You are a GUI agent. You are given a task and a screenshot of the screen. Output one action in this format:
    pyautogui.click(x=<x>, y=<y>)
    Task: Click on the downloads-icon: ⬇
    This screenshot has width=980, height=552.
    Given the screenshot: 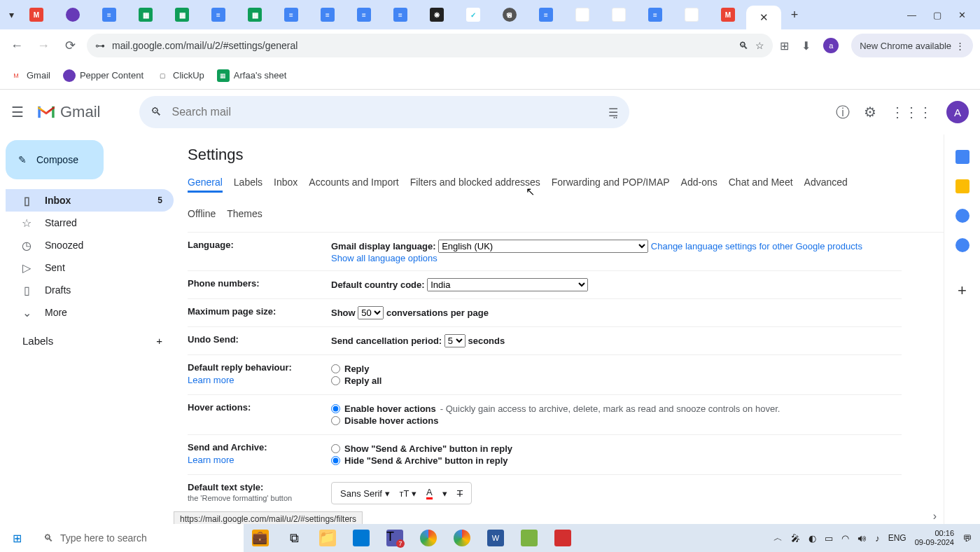 What is the action you would take?
    pyautogui.click(x=806, y=46)
    